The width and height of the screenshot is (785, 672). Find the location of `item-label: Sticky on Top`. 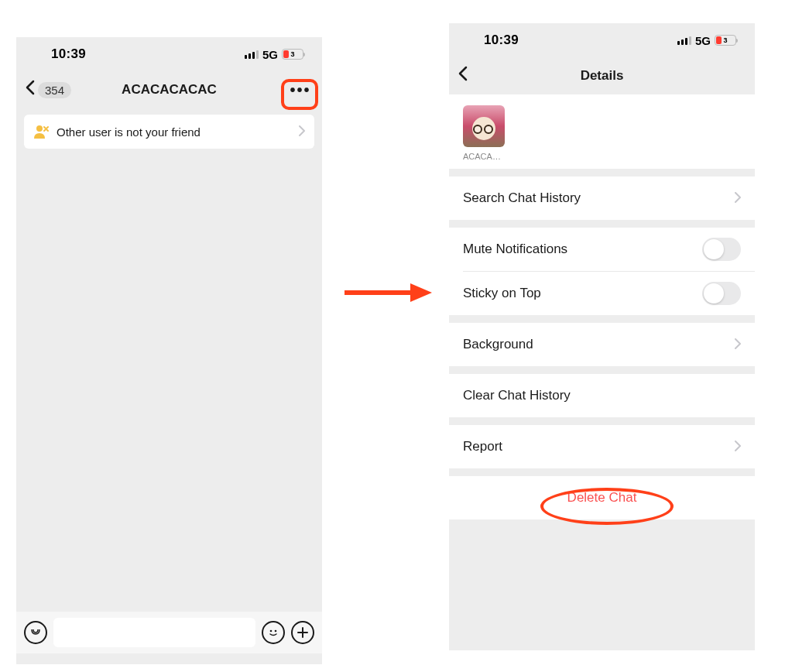

item-label: Sticky on Top is located at coordinates (502, 293).